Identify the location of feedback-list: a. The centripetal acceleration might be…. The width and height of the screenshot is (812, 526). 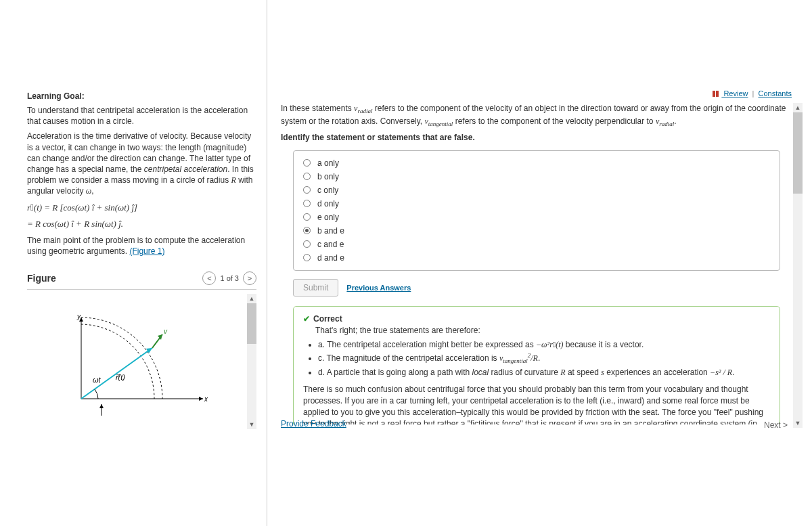
(544, 359).